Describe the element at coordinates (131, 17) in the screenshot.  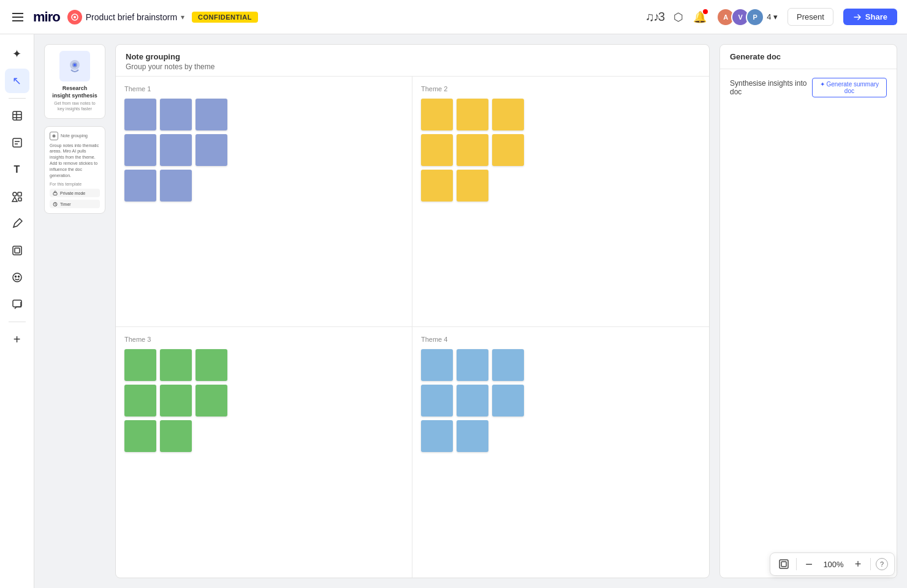
I see `board-name: Product brief brainstorm` at that location.